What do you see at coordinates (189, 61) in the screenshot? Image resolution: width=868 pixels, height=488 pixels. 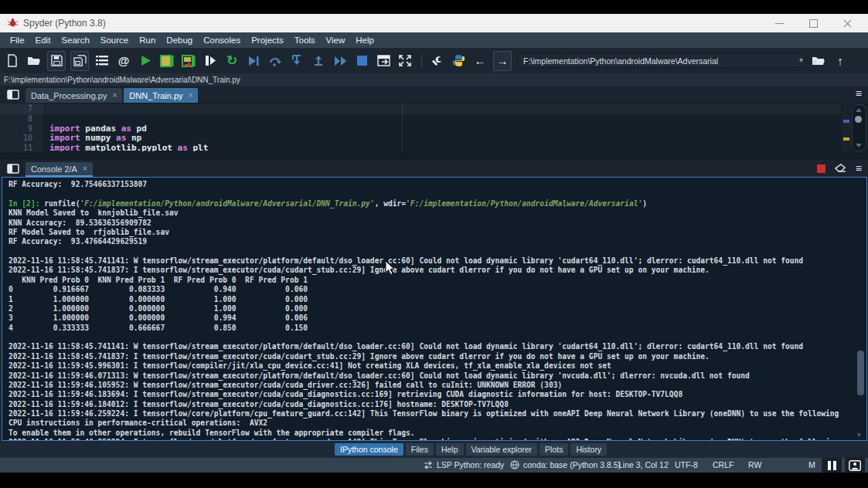 I see `run-cell-advance-icon` at bounding box center [189, 61].